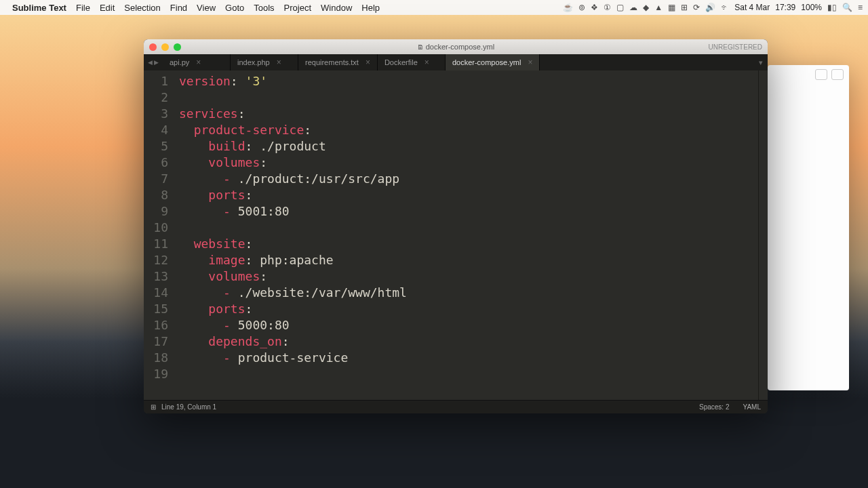  I want to click on code-line: image: php:apache, so click(469, 260).